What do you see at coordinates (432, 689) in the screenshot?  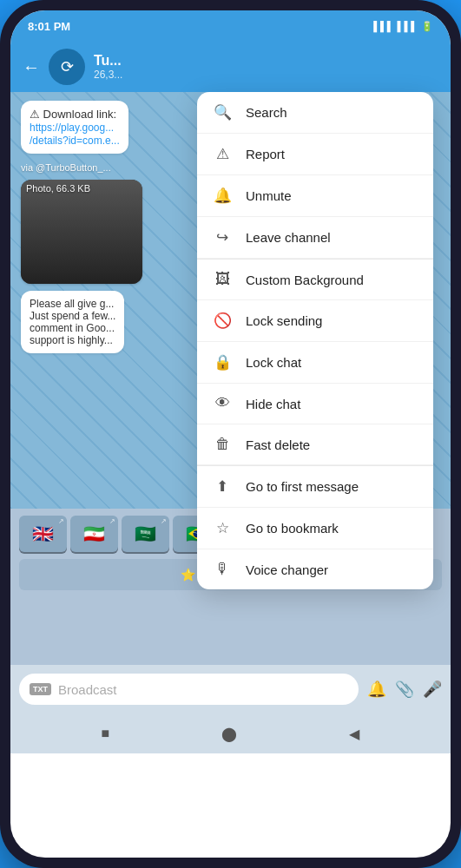 I see `mic-icon: 🎤` at bounding box center [432, 689].